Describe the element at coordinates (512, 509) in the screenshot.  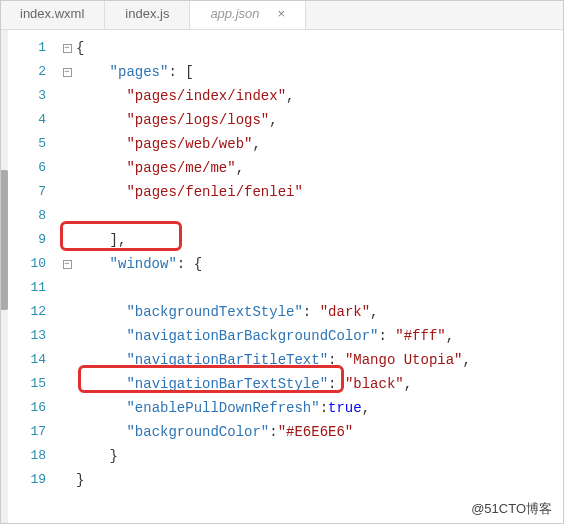
I see `watermark: @51CTO博客` at that location.